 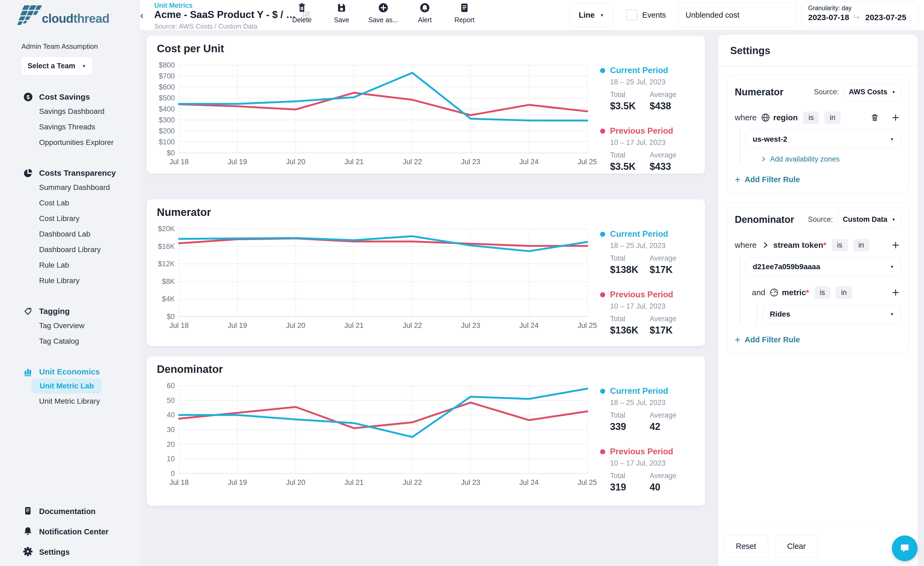 I want to click on sidebar-section-costs-transparency: Costs TransparencySummary DashboardCost …, so click(x=70, y=228).